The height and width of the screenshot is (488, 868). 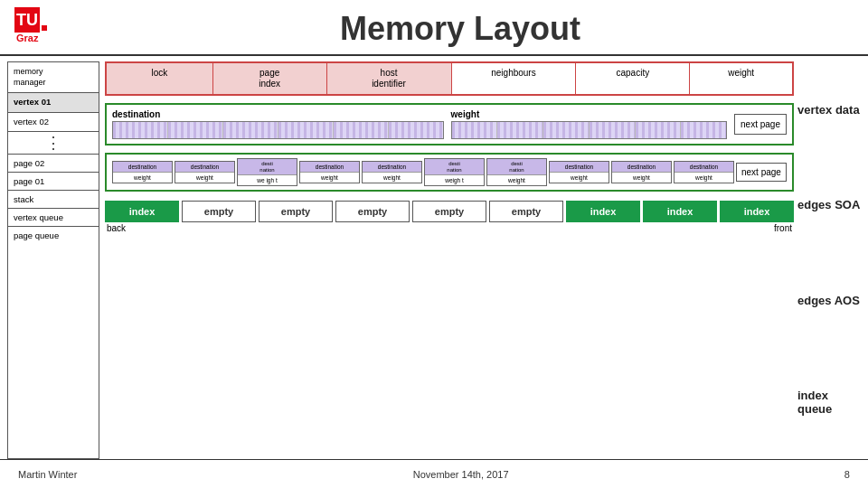 What do you see at coordinates (703, 167) in the screenshot?
I see `aos-dest-10: destination` at bounding box center [703, 167].